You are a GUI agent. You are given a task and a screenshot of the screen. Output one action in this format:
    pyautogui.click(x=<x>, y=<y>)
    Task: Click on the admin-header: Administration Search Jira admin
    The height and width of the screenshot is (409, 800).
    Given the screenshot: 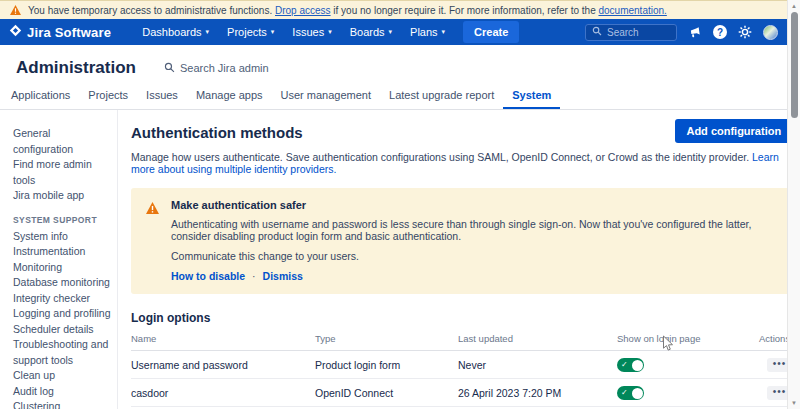 What is the action you would take?
    pyautogui.click(x=394, y=64)
    